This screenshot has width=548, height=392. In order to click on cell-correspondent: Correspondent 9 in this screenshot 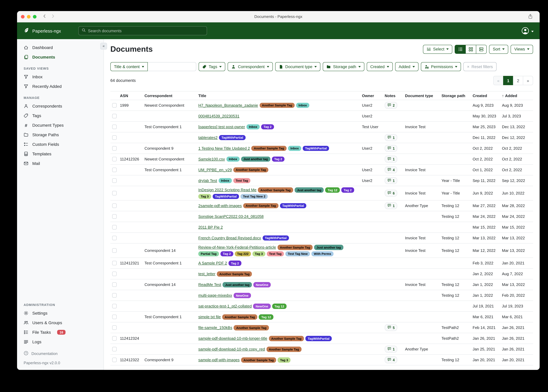, I will do `click(171, 360)`.